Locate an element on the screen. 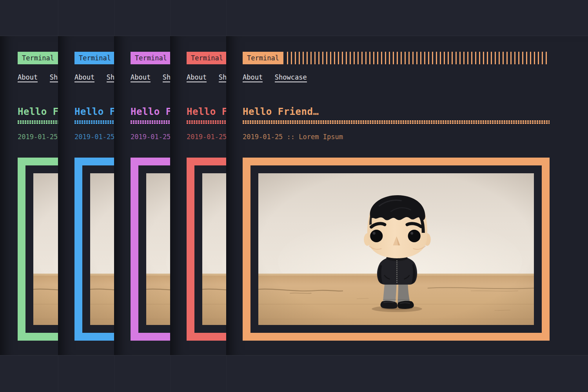 The image size is (588, 392). bottom-band-divider is located at coordinates (294, 355).